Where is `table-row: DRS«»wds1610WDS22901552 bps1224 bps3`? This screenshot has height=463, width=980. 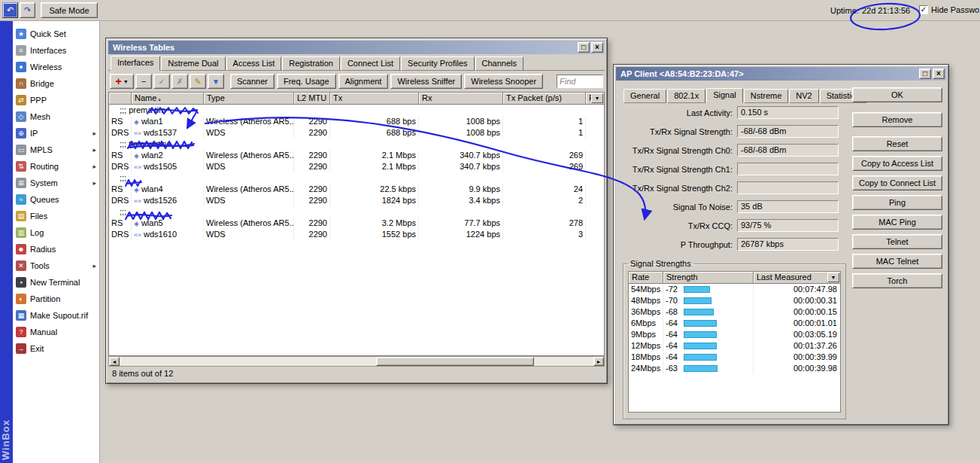
table-row: DRS«»wds1610WDS22901552 bps1224 bps3 is located at coordinates (357, 235).